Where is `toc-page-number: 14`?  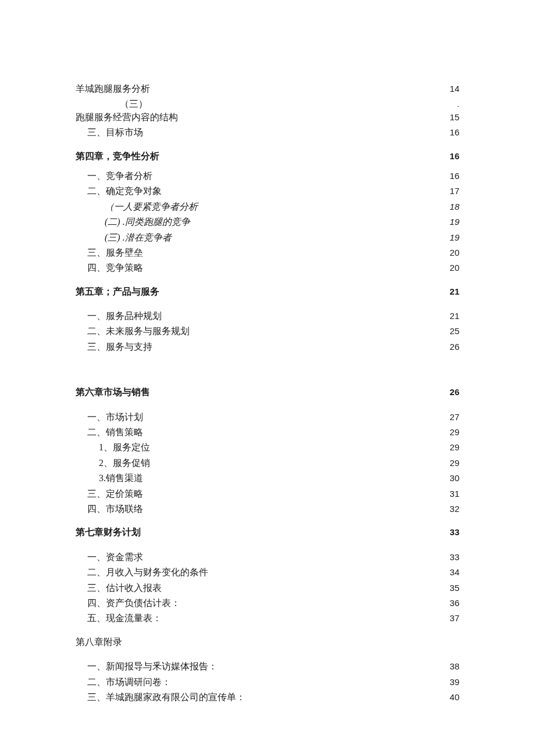 toc-page-number: 14 is located at coordinates (451, 89).